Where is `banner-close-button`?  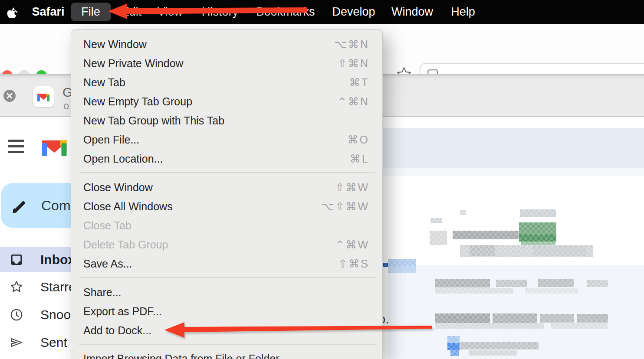
banner-close-button is located at coordinates (10, 96).